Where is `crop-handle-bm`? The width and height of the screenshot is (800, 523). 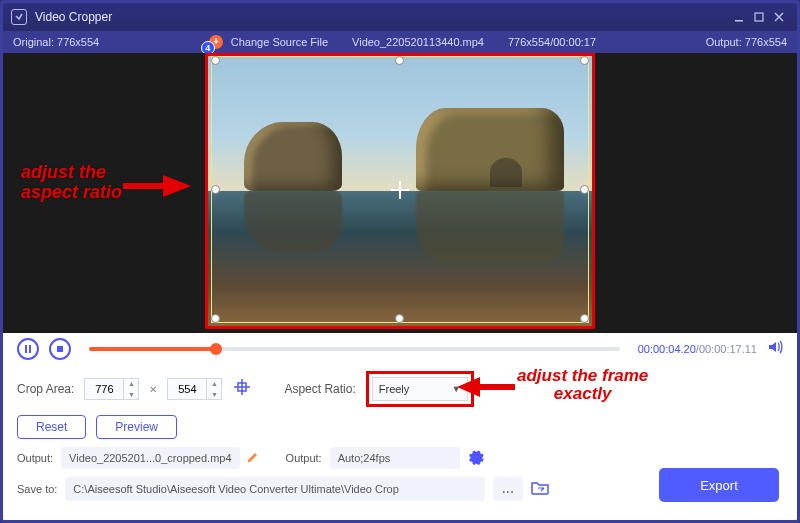 crop-handle-bm is located at coordinates (400, 318).